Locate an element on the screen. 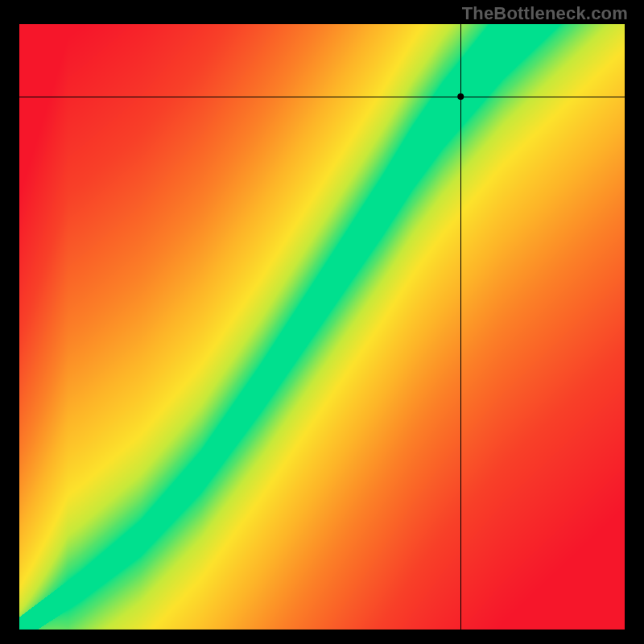 The width and height of the screenshot is (644, 644). watermark-text: TheBottleneck.com is located at coordinates (545, 14).